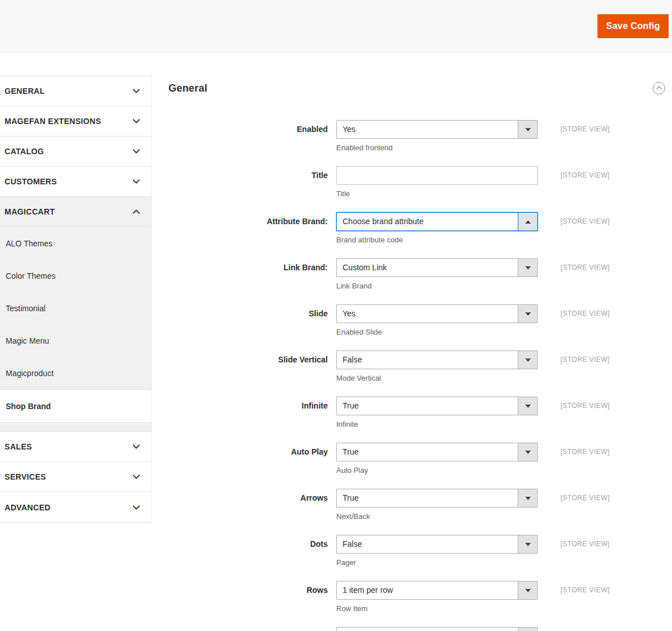 The width and height of the screenshot is (672, 631). What do you see at coordinates (427, 629) in the screenshot?
I see `select-value` at bounding box center [427, 629].